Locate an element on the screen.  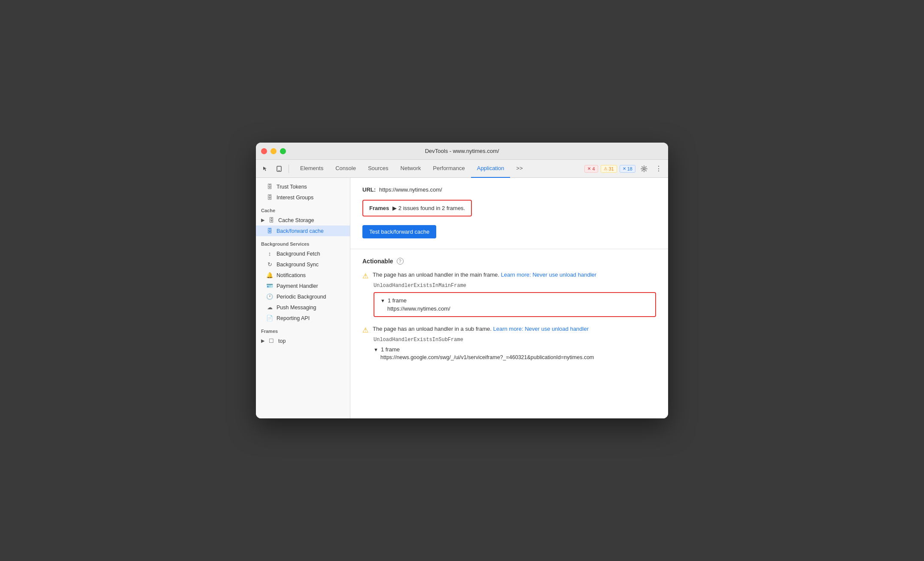
sidebar: 🗄 Trust Tokens 🗄 Interest Groups Cache ▶… is located at coordinates (303, 298).